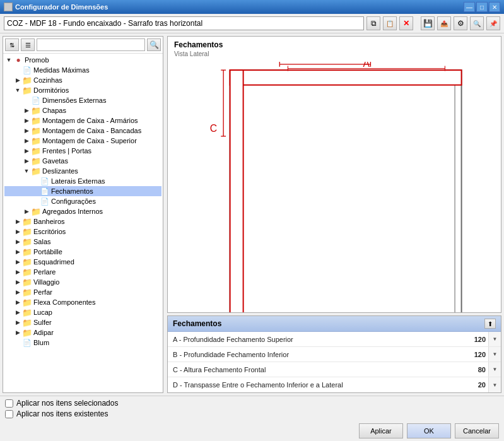  Describe the element at coordinates (381, 431) in the screenshot. I see `apply-button: Aplicar` at that location.